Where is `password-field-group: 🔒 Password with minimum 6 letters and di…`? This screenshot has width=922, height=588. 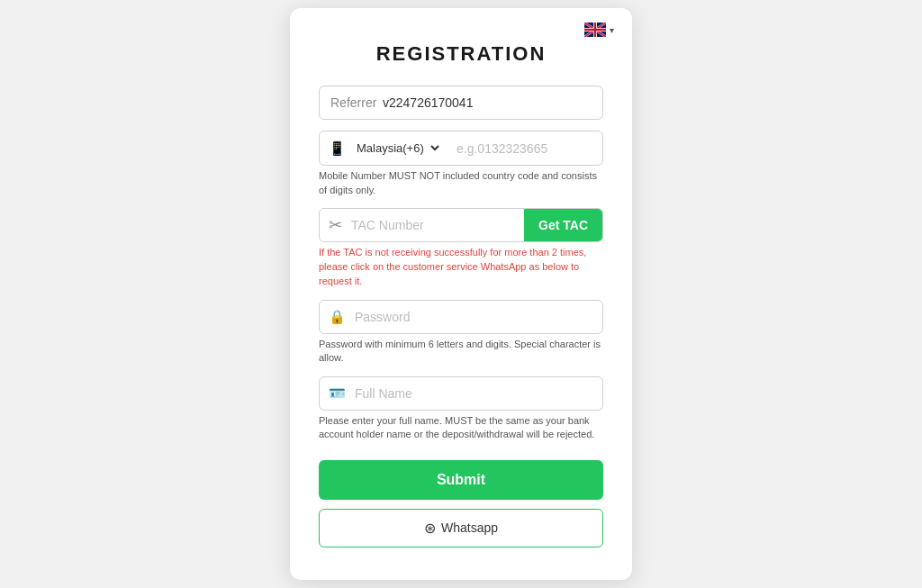
password-field-group: 🔒 Password with minimum 6 letters and di… is located at coordinates (461, 333).